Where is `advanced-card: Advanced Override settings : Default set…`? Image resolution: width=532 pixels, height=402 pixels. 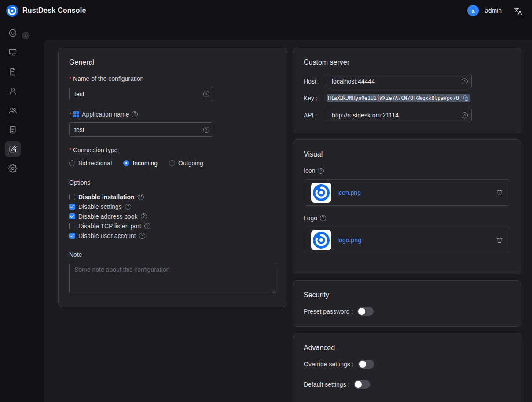 advanced-card: Advanced Override settings : Default set… is located at coordinates (407, 368).